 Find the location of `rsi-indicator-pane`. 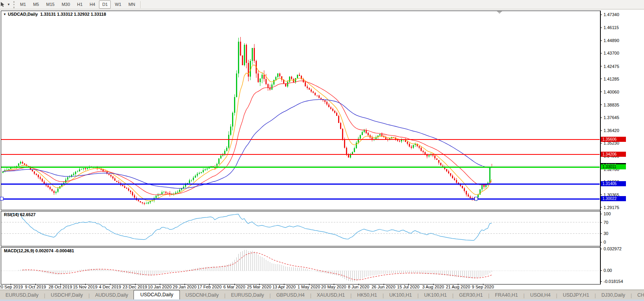

rsi-indicator-pane is located at coordinates (301, 229).